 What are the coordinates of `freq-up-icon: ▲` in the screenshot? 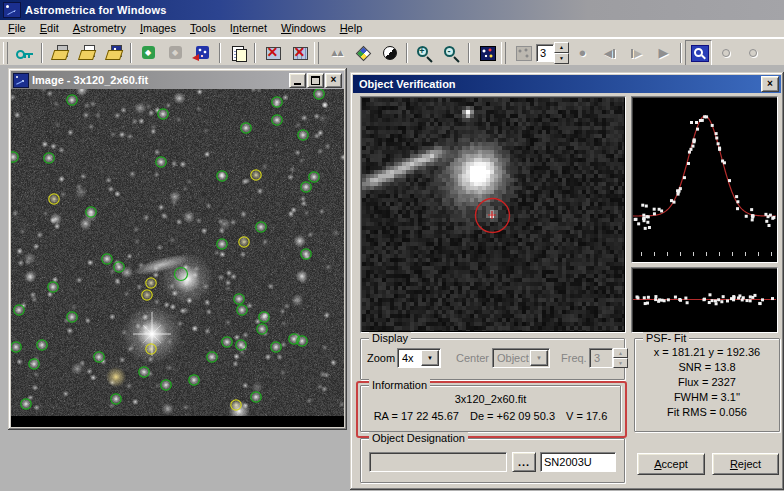 It's located at (620, 353).